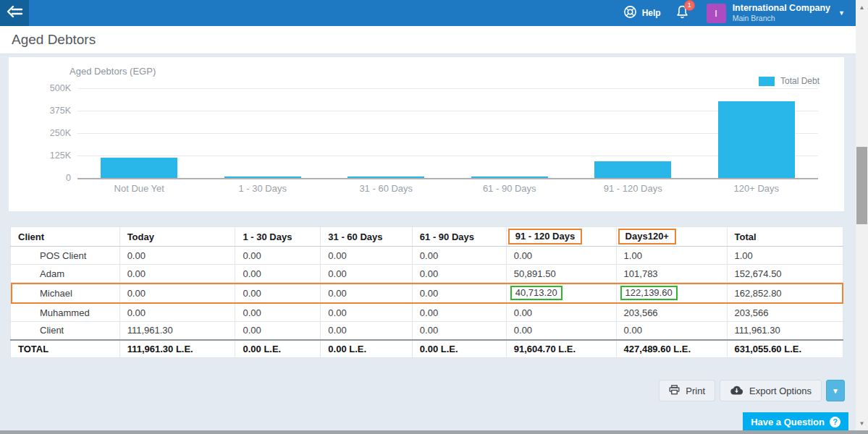 The height and width of the screenshot is (434, 868). What do you see at coordinates (54, 40) in the screenshot?
I see `page-title: Aged Debtors` at bounding box center [54, 40].